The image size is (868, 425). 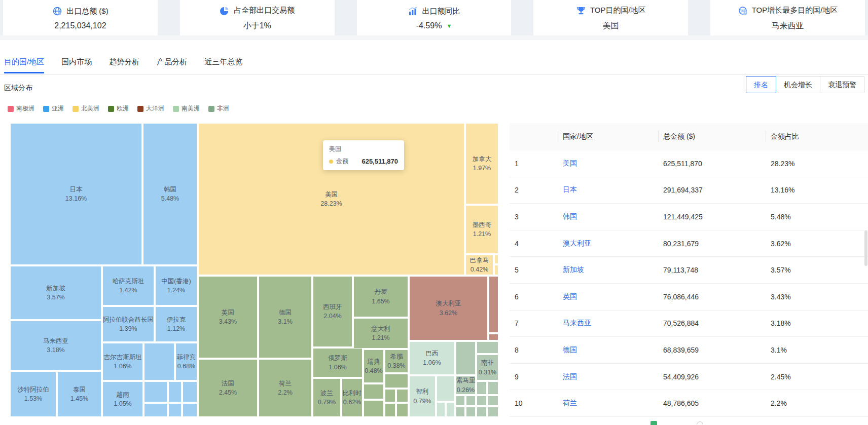 What do you see at coordinates (689, 244) in the screenshot?
I see `table-row: 4澳大利亚80,231,6793.62%` at bounding box center [689, 244].